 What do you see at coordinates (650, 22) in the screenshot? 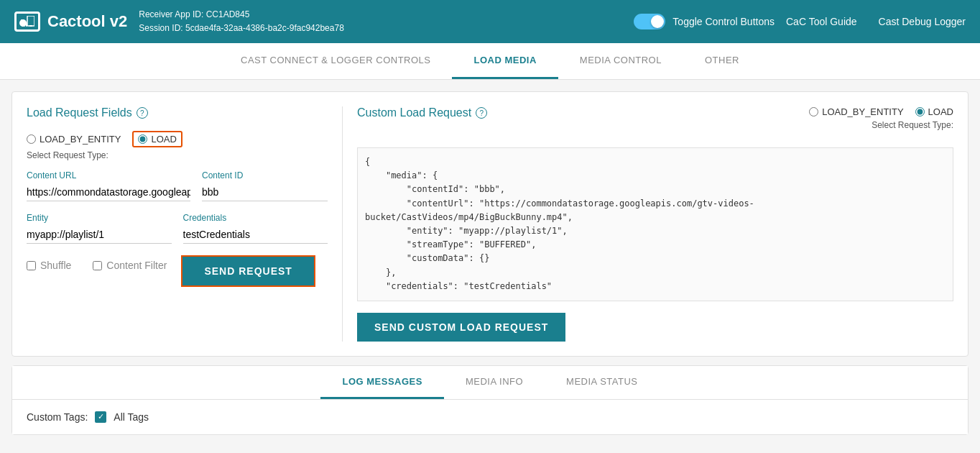
I see `toggle-control-buttons` at bounding box center [650, 22].